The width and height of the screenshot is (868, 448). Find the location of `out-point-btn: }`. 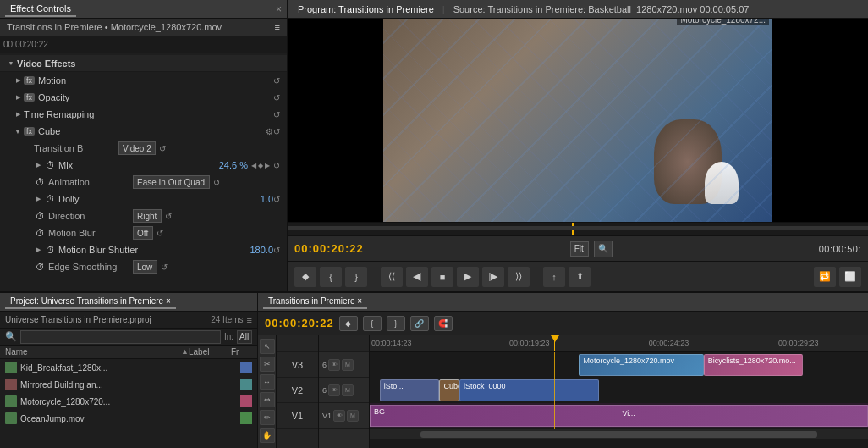

out-point-btn: } is located at coordinates (356, 277).